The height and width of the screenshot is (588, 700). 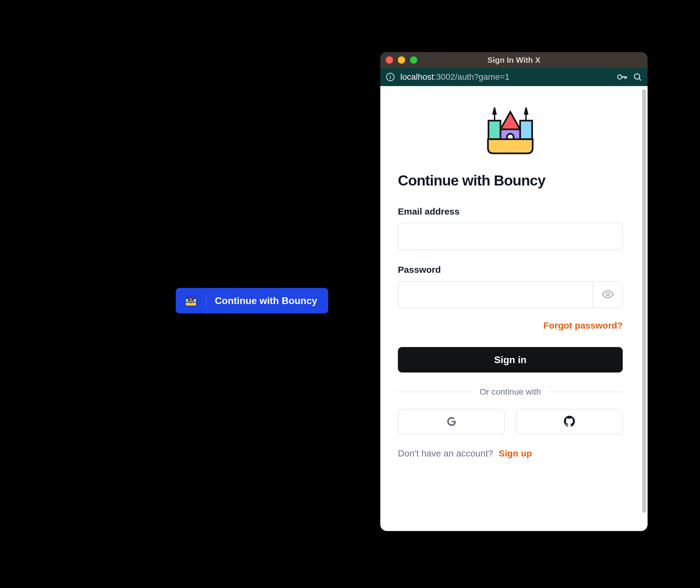 I want to click on or-divider: Or continue with, so click(x=510, y=392).